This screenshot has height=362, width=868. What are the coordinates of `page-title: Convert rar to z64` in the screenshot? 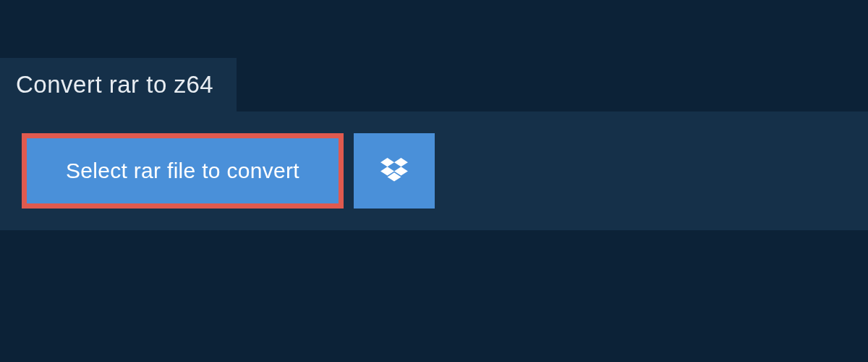 It's located at (114, 85).